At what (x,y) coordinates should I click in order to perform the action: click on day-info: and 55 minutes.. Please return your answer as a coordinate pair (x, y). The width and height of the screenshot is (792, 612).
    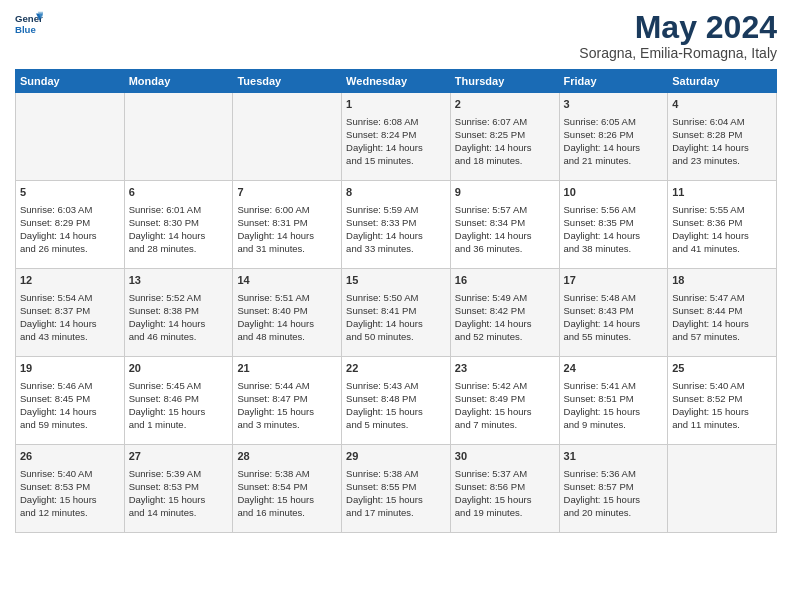
    Looking at the image, I should click on (614, 336).